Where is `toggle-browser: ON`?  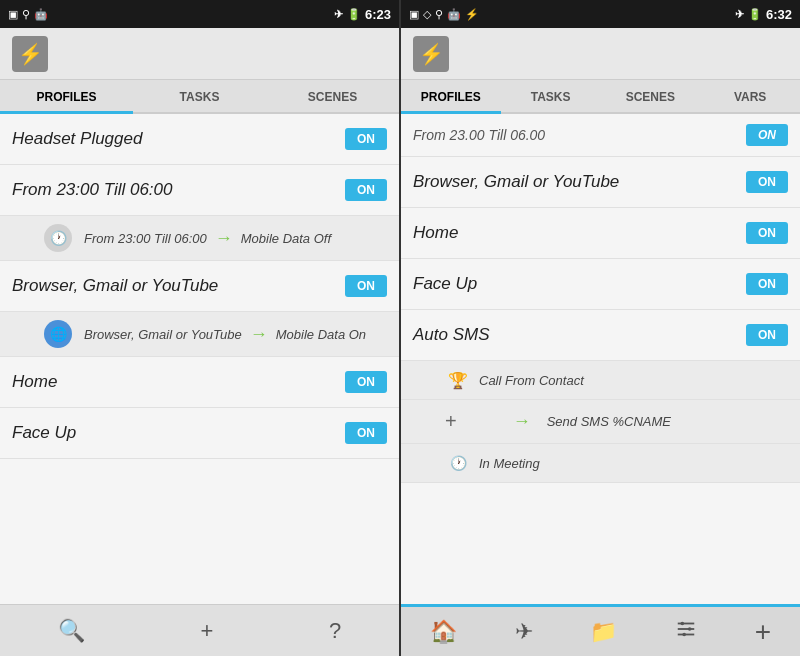
toggle-browser: ON is located at coordinates (366, 286).